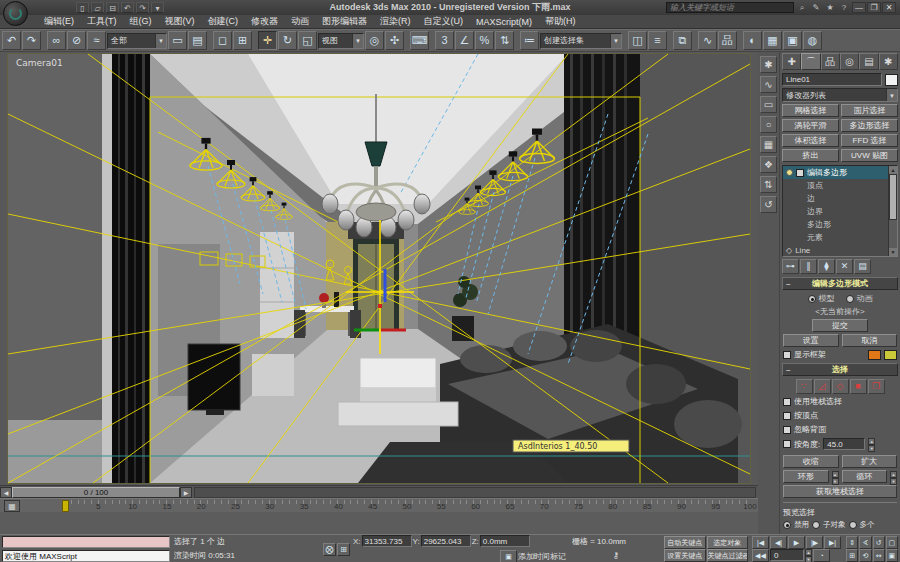 The image size is (900, 562). What do you see at coordinates (475, 492) in the screenshot?
I see `time-slider-track` at bounding box center [475, 492].